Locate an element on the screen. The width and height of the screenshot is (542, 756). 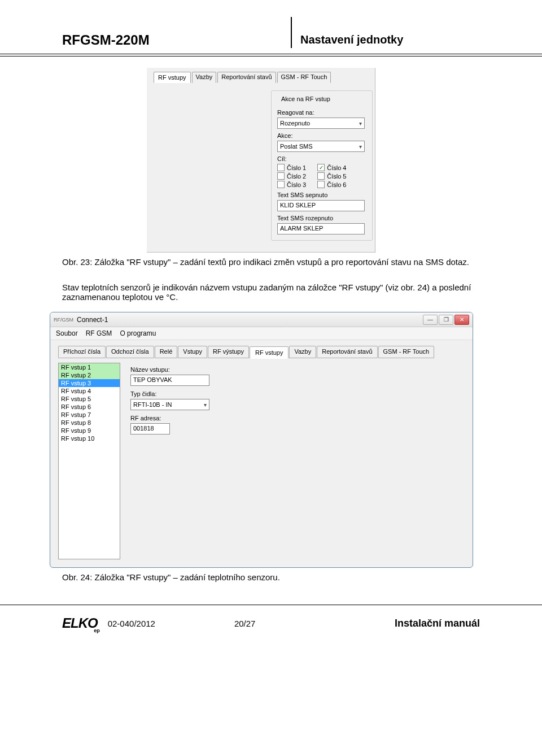
header-divider is located at coordinates (291, 33).